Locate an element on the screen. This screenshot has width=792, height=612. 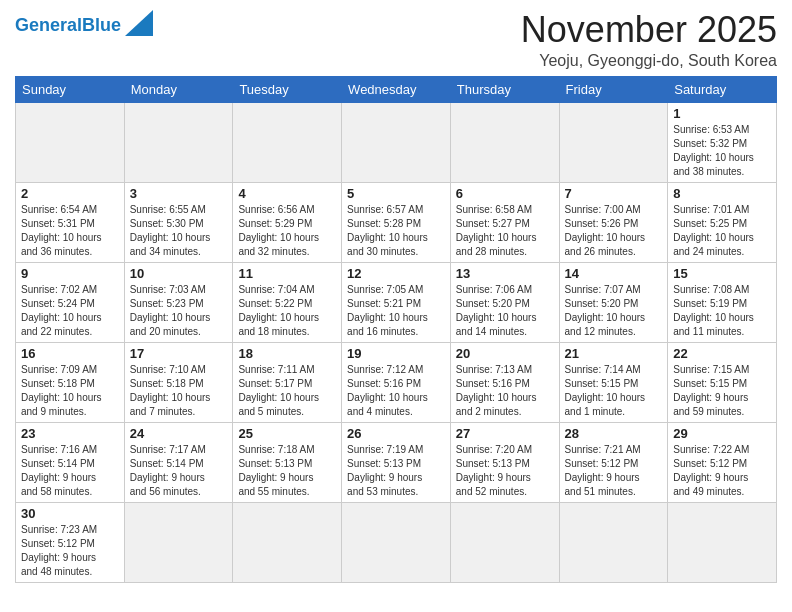
day-number: 2 is located at coordinates (70, 194).